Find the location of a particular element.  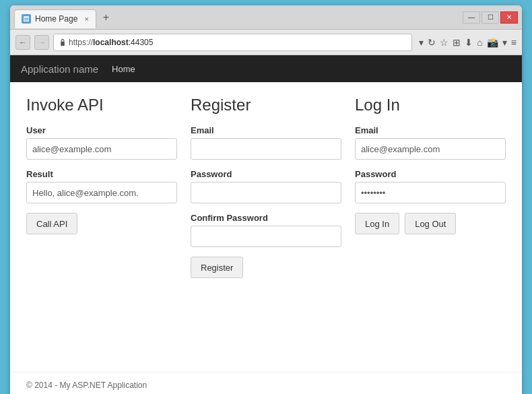

reader-icon: ⊞ is located at coordinates (457, 42).